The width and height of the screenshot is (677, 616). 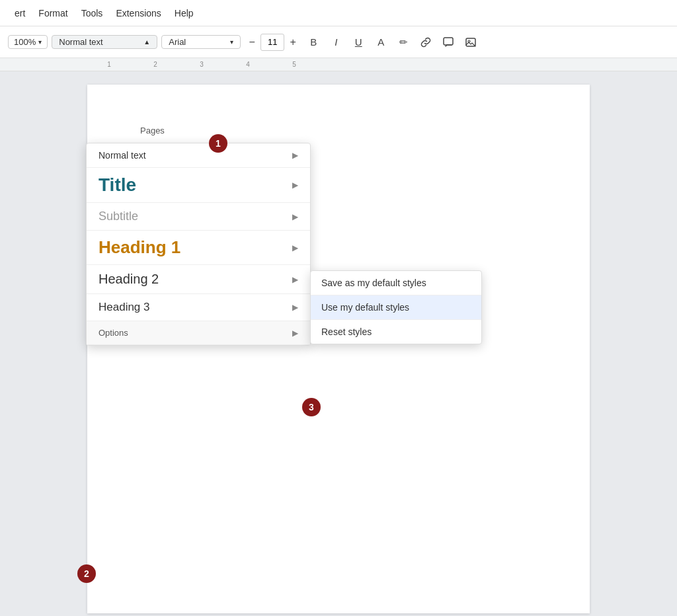 I want to click on dropdown-h1-arrow: ▶, so click(x=295, y=248).